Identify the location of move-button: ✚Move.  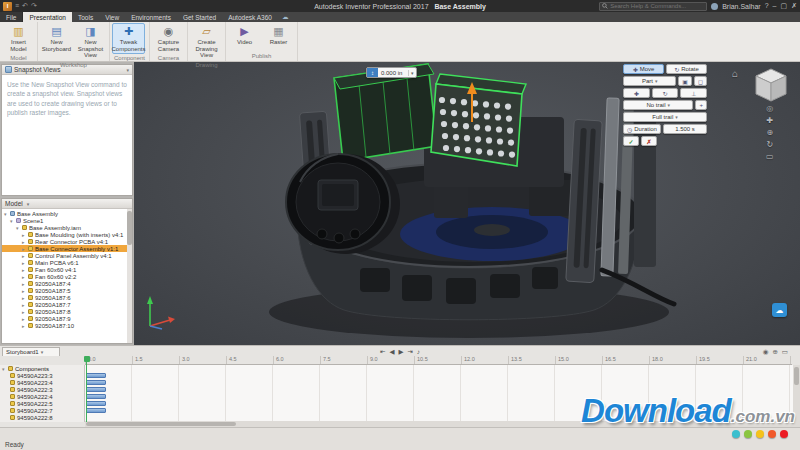
(644, 69).